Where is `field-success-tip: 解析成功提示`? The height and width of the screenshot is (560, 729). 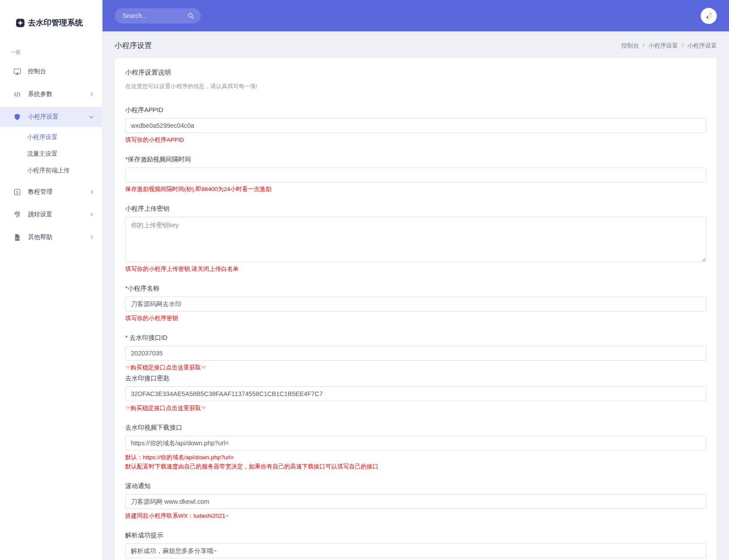
field-success-tip: 解析成功提示 is located at coordinates (416, 545).